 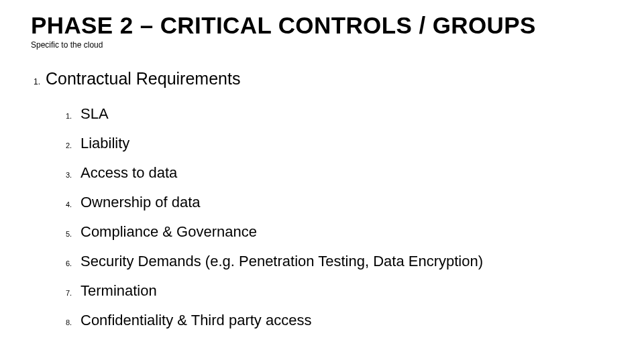 What do you see at coordinates (73, 175) in the screenshot?
I see `list-number: 3.` at bounding box center [73, 175].